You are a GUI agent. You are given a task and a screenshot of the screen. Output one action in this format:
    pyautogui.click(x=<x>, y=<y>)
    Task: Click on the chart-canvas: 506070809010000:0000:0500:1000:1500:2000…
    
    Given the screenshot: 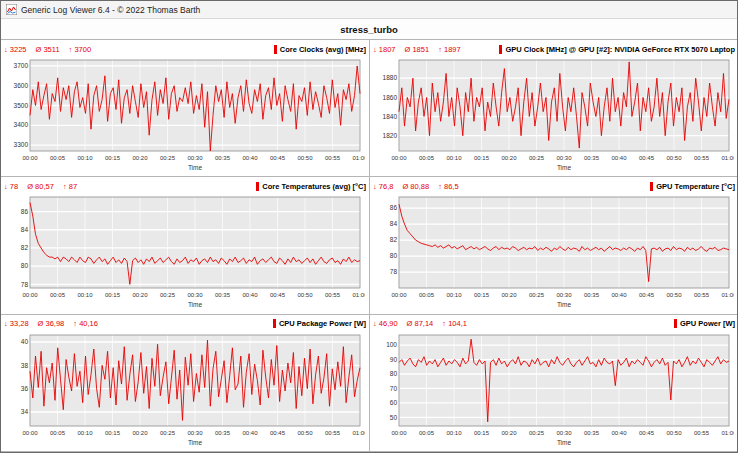 What is the action you would take?
    pyautogui.click(x=554, y=390)
    